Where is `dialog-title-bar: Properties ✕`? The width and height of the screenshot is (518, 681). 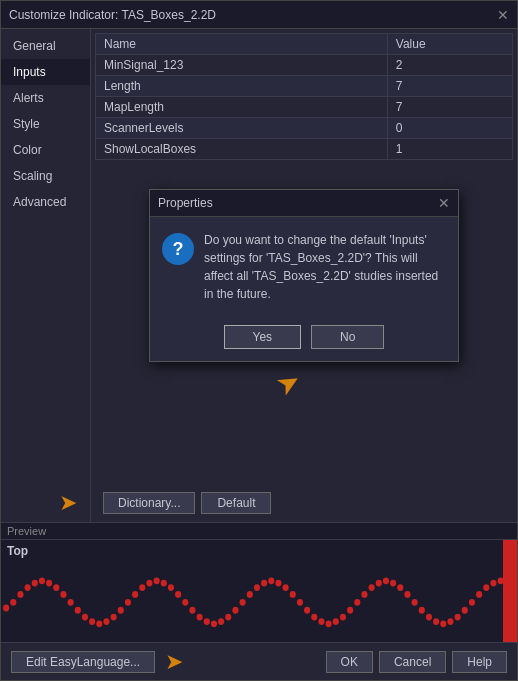
dialog-title-bar: Properties ✕ is located at coordinates (304, 204).